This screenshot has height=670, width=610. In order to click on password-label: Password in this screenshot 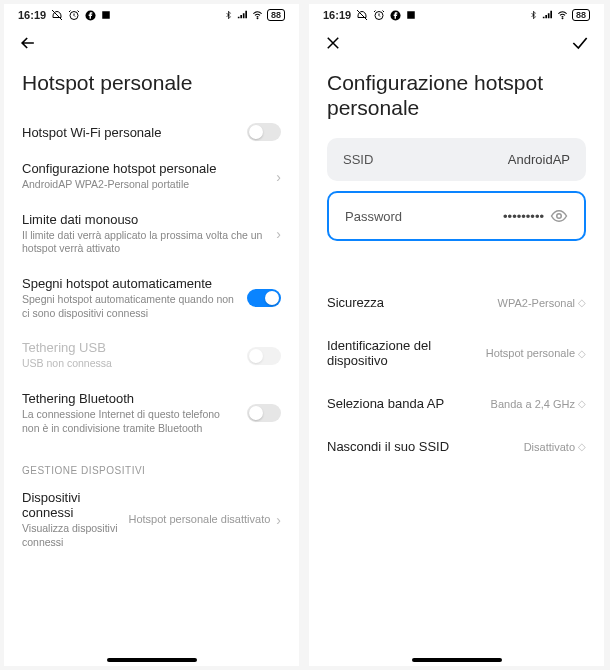, I will do `click(374, 216)`.